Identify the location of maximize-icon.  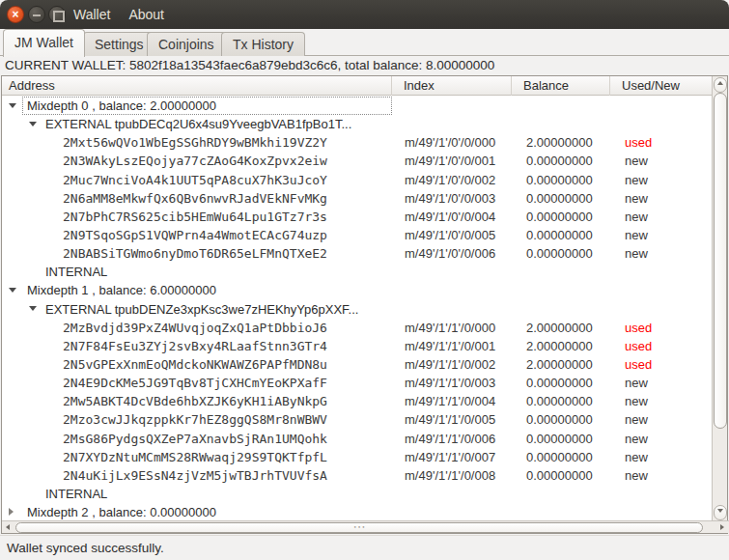
(57, 14).